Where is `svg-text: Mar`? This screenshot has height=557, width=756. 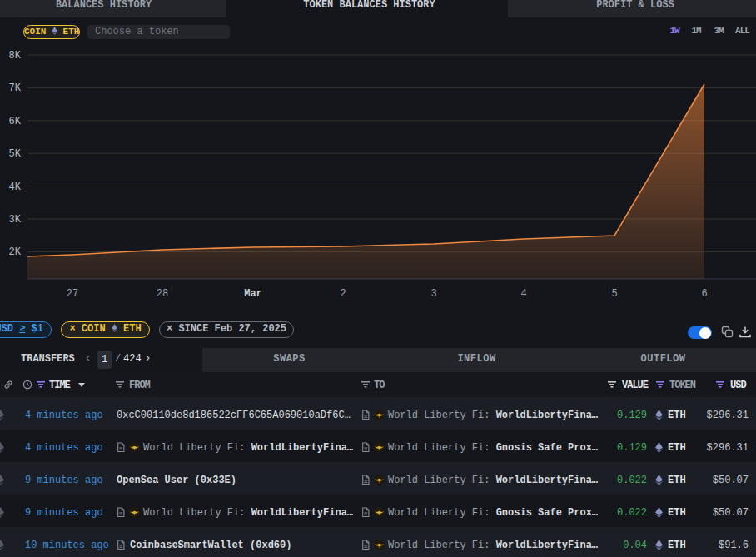
svg-text: Mar is located at coordinates (253, 294).